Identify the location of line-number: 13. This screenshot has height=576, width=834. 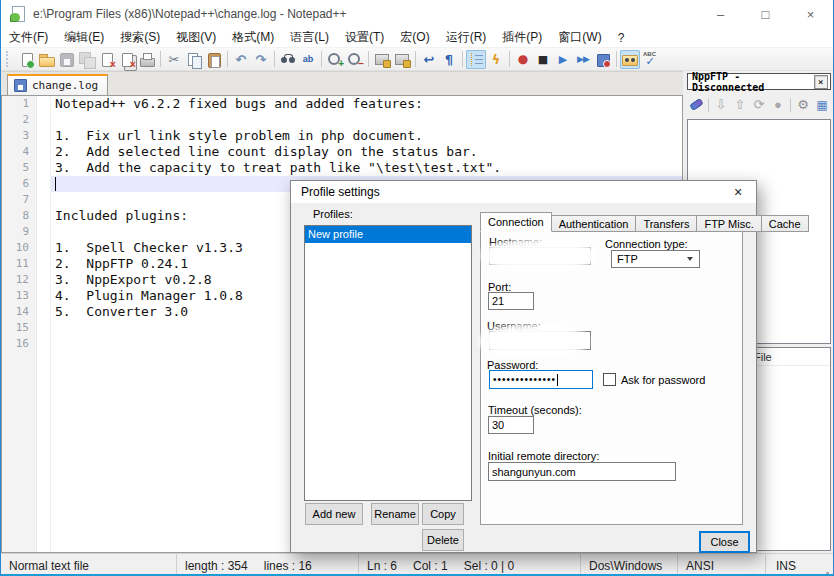
(19, 296).